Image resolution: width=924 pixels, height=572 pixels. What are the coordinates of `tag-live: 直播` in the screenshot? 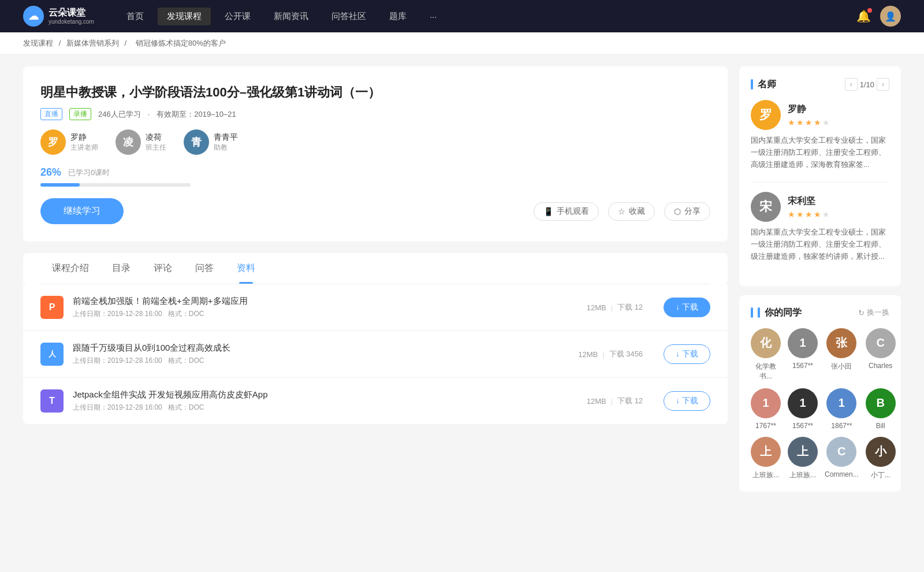 It's located at (51, 114).